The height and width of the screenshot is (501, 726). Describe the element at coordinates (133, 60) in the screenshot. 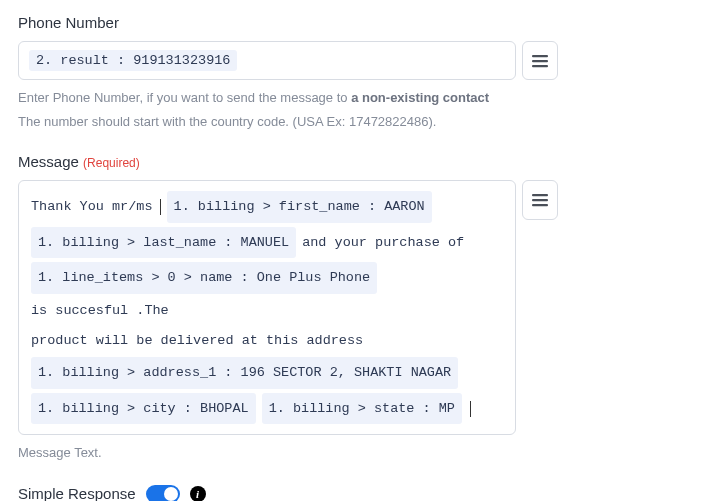

I see `phone-chip: 2. result : 919131323916` at that location.